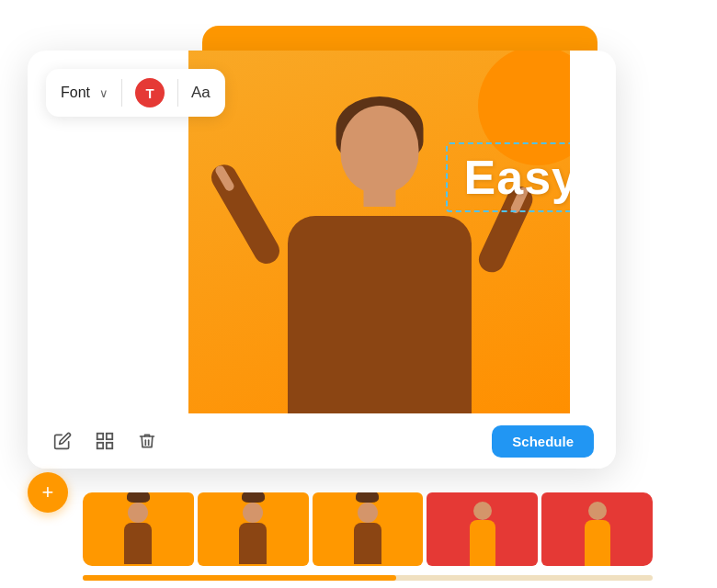 The width and height of the screenshot is (717, 588). What do you see at coordinates (368, 529) in the screenshot?
I see `filmstrip` at bounding box center [368, 529].